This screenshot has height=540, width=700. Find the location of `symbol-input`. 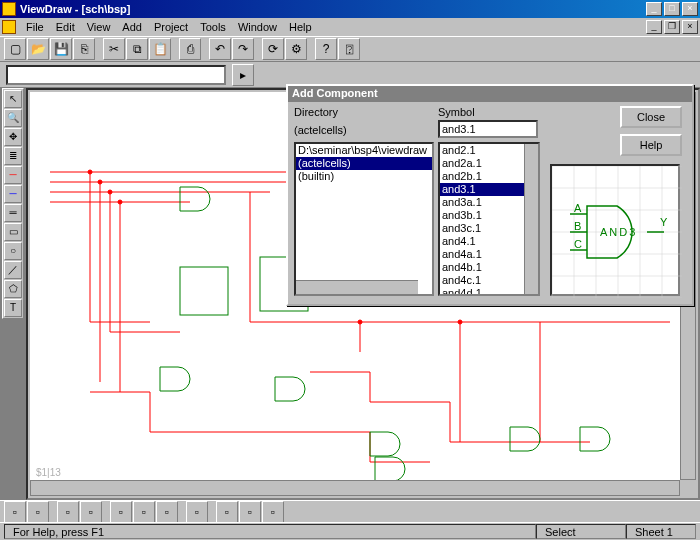

symbol-input is located at coordinates (488, 129).